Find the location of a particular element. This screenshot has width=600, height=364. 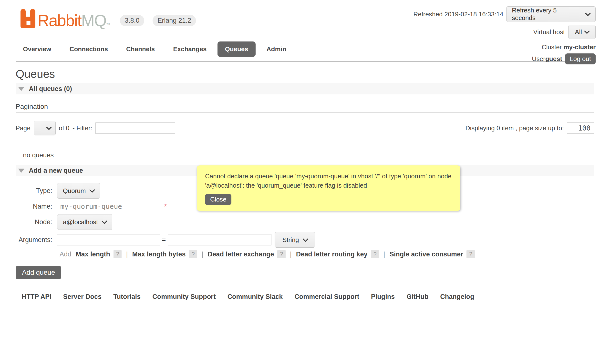

refresh-interval-select: Refresh every 5 seconds is located at coordinates (551, 14).